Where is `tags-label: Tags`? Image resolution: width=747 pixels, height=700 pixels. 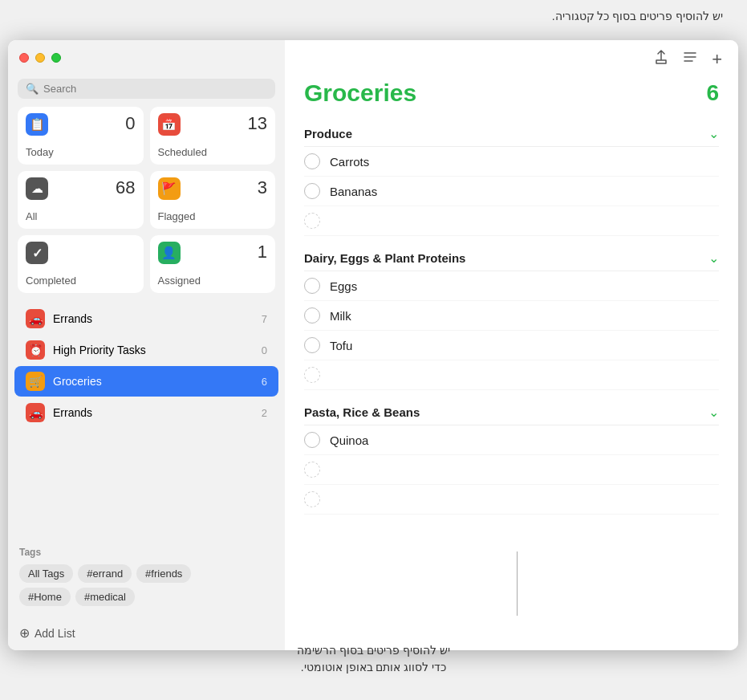
tags-label: Tags is located at coordinates (146, 552).